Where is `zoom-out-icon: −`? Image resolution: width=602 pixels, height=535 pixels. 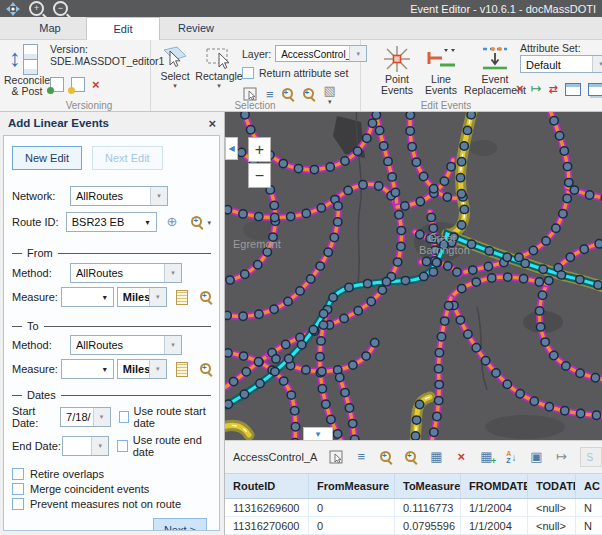 zoom-out-icon: − is located at coordinates (60, 8).